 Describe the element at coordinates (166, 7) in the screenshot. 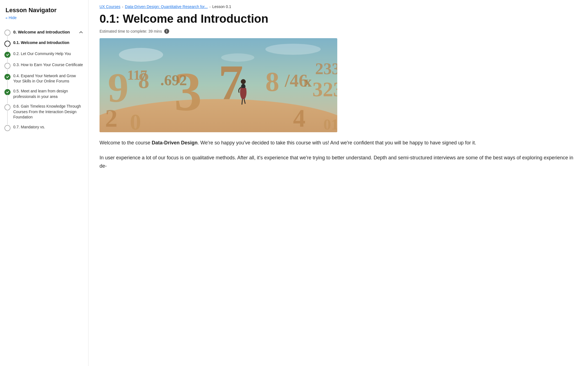

I see `breadcrumb-course: Data-Driven Design: Quantitative Researc…` at that location.